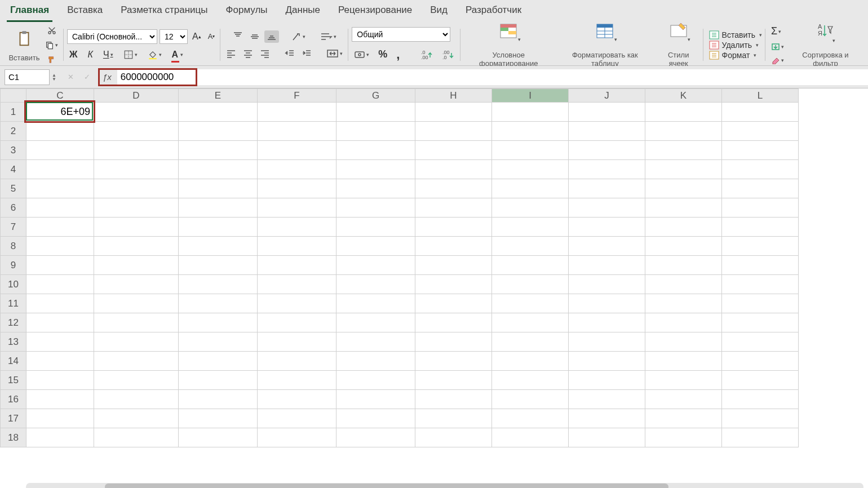 This screenshot has height=488, width=868. I want to click on currency-button: ▾, so click(362, 55).